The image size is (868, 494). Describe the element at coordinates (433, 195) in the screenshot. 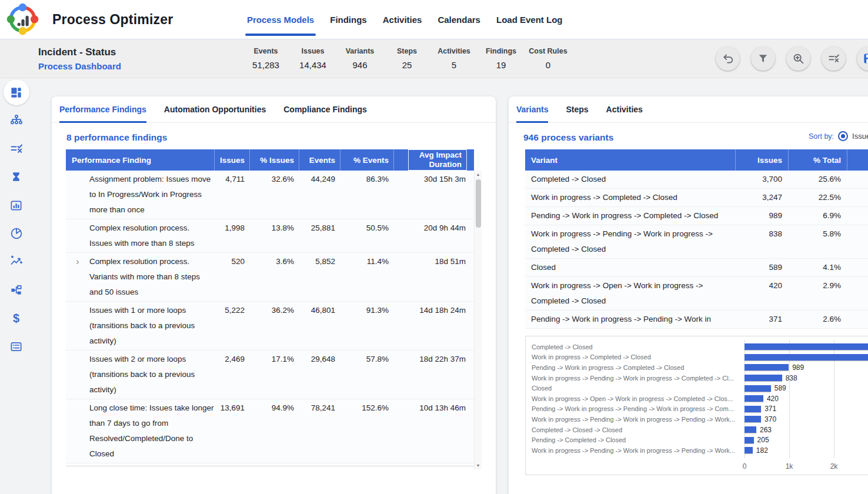

I see `finding-avg-impact: 30d 15h 3m` at that location.